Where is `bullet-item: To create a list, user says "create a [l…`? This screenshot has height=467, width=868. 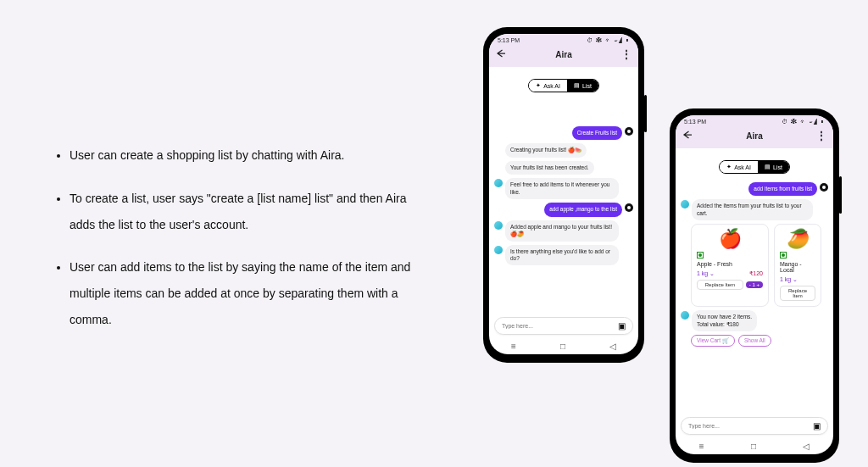
bullet-item: To create a list, user says "create a [l… is located at coordinates (245, 212).